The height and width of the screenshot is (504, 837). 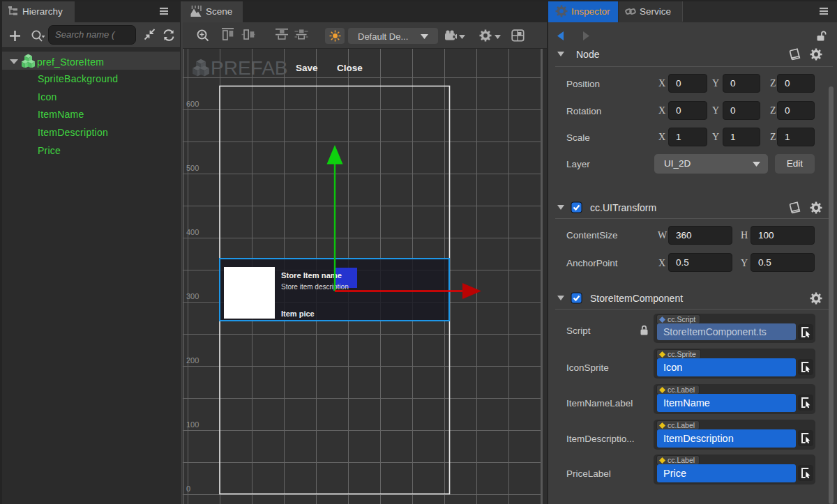 I want to click on svg-text: Item pice, so click(x=298, y=314).